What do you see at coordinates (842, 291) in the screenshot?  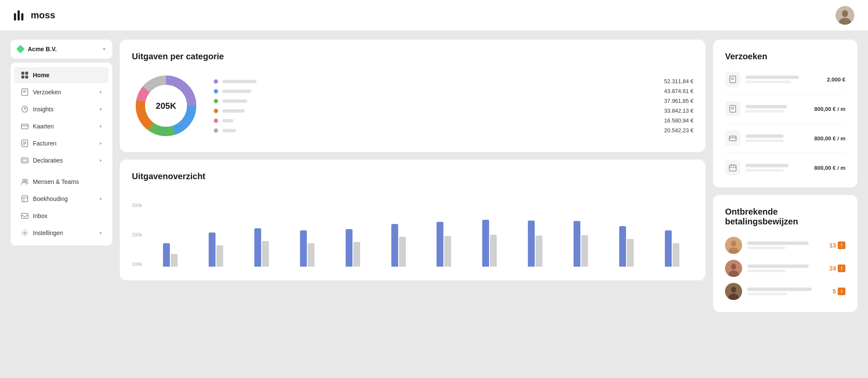 I see `warning-icon-2: !` at bounding box center [842, 291].